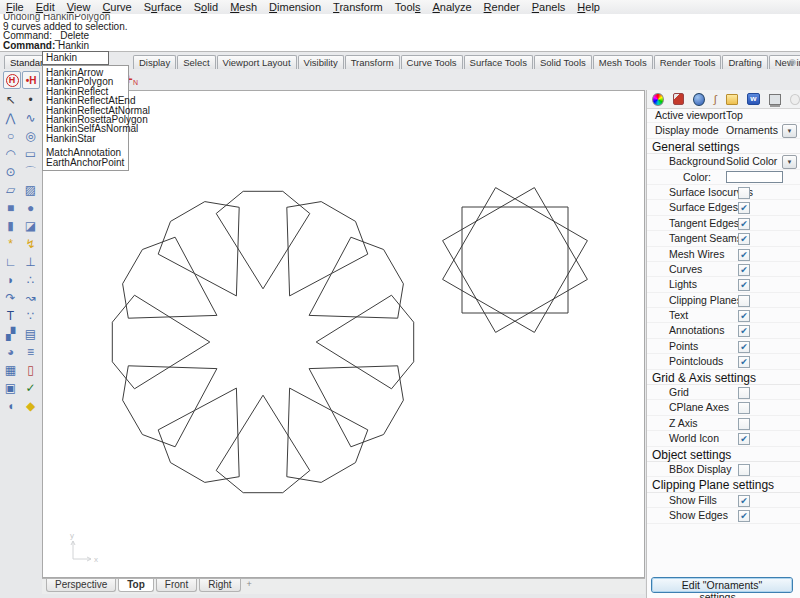 Image resolution: width=800 pixels, height=598 pixels. I want to click on dropdown-value: Solid Color, so click(752, 161).